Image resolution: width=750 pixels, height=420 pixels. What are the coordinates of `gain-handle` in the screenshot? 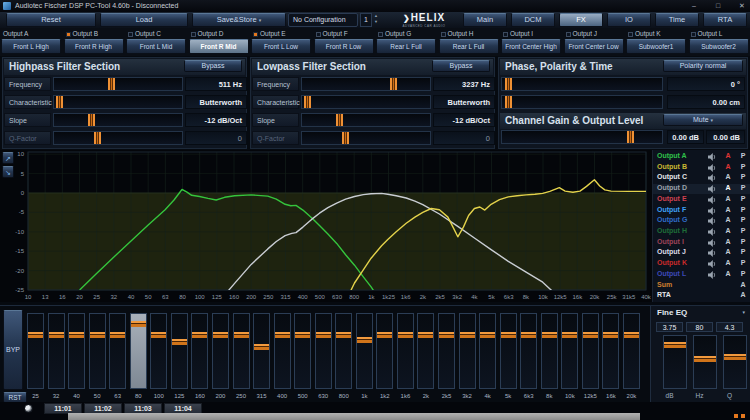 It's located at (630, 137).